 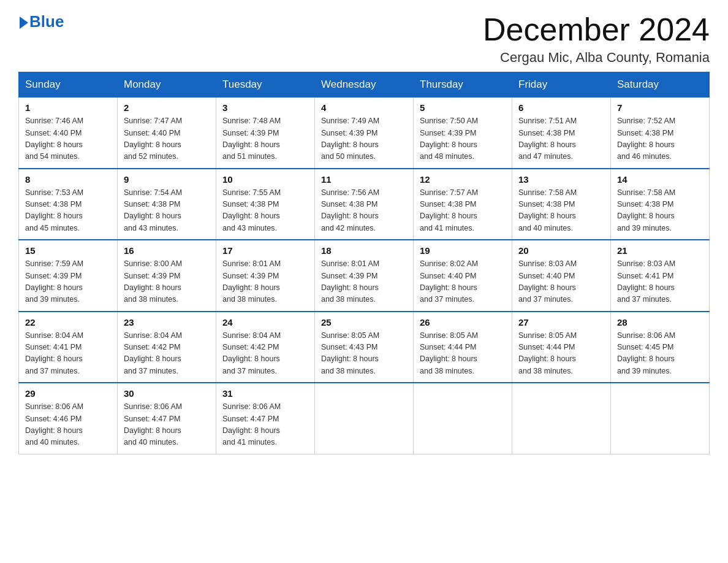 I want to click on day-number: 12, so click(x=463, y=179).